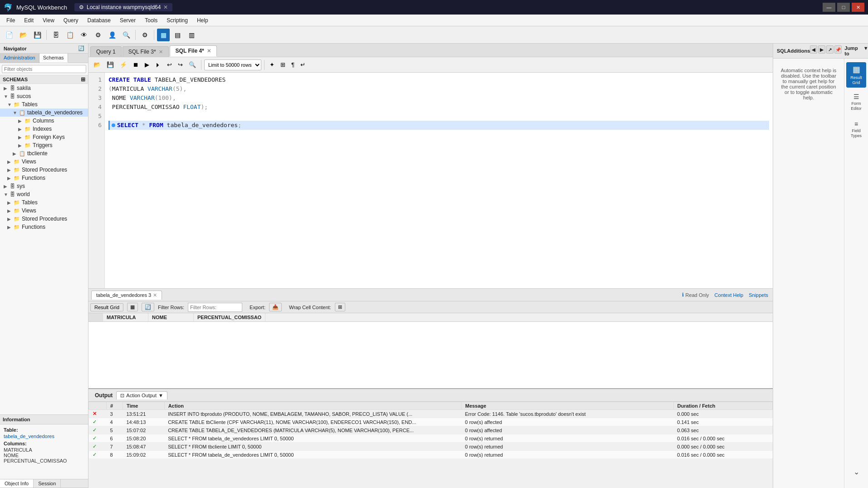 Image resolution: width=868 pixels, height=488 pixels. What do you see at coordinates (729, 295) in the screenshot?
I see `context-help-tab: Context Help` at bounding box center [729, 295].